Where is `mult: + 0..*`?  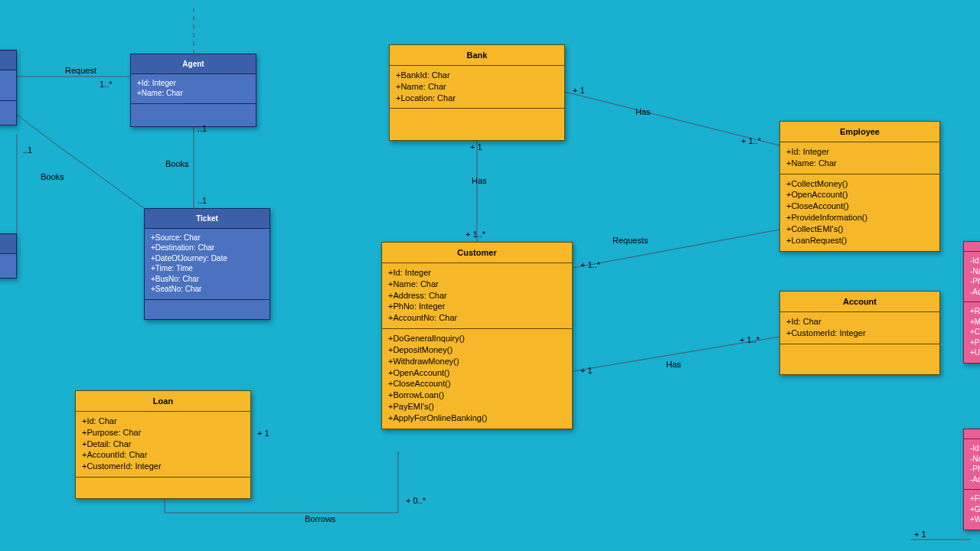 mult: + 0..* is located at coordinates (416, 500).